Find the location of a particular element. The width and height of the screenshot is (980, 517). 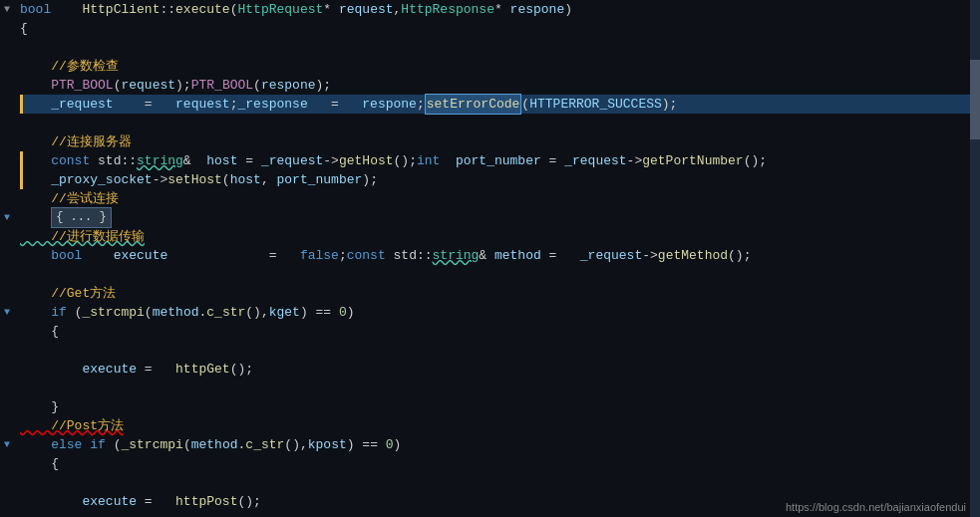

kw-if2: if is located at coordinates (98, 444).